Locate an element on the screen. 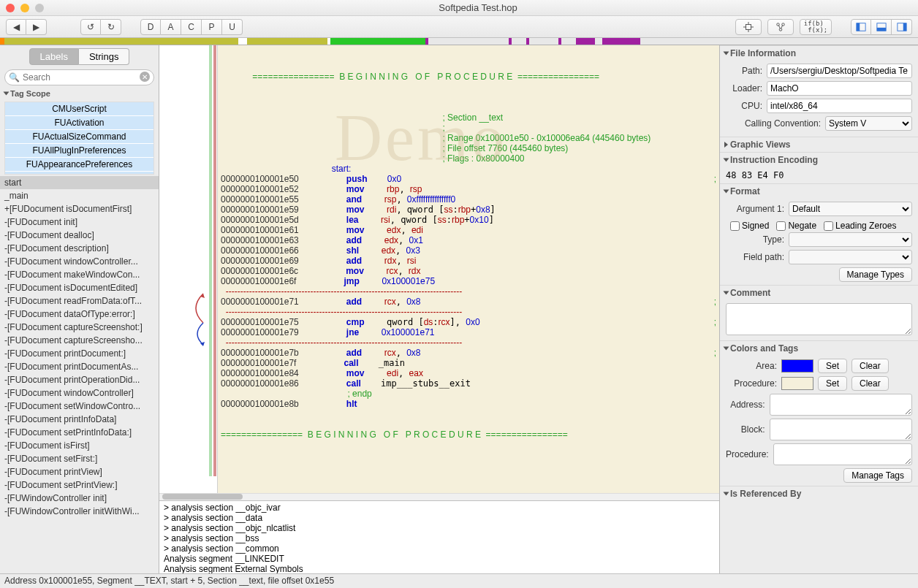 This screenshot has height=588, width=918. horizontal-scrollbar is located at coordinates (439, 497).